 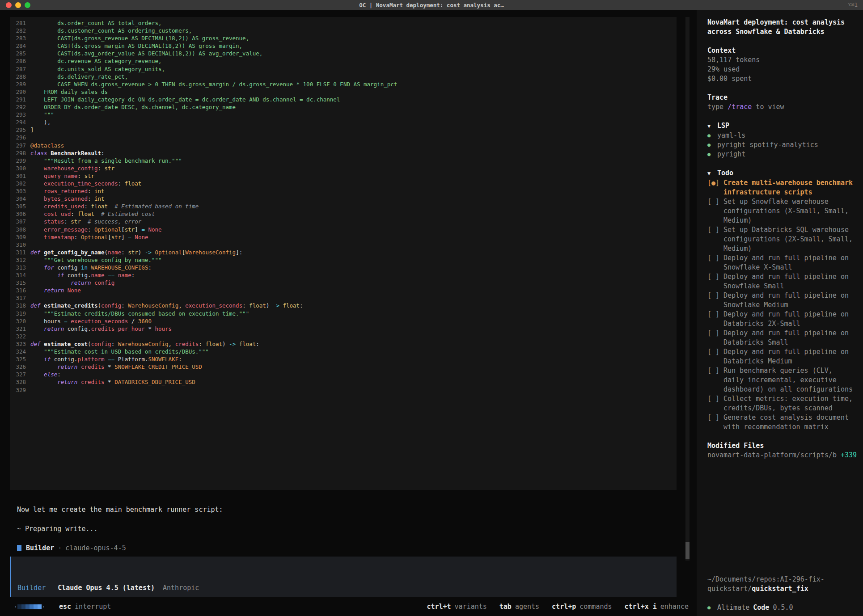 What do you see at coordinates (457, 607) in the screenshot?
I see `shortcut-hint: ctrl+tvariants` at bounding box center [457, 607].